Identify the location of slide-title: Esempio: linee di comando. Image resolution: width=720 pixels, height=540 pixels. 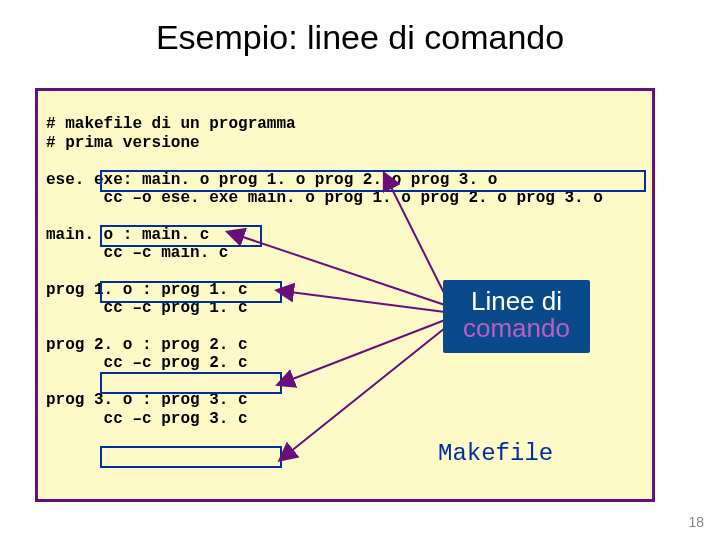
(360, 38).